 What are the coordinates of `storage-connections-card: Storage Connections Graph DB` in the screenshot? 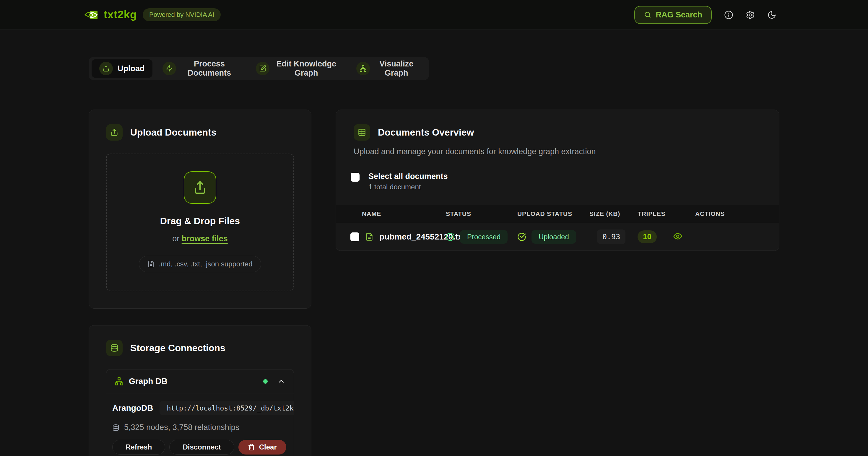 It's located at (200, 391).